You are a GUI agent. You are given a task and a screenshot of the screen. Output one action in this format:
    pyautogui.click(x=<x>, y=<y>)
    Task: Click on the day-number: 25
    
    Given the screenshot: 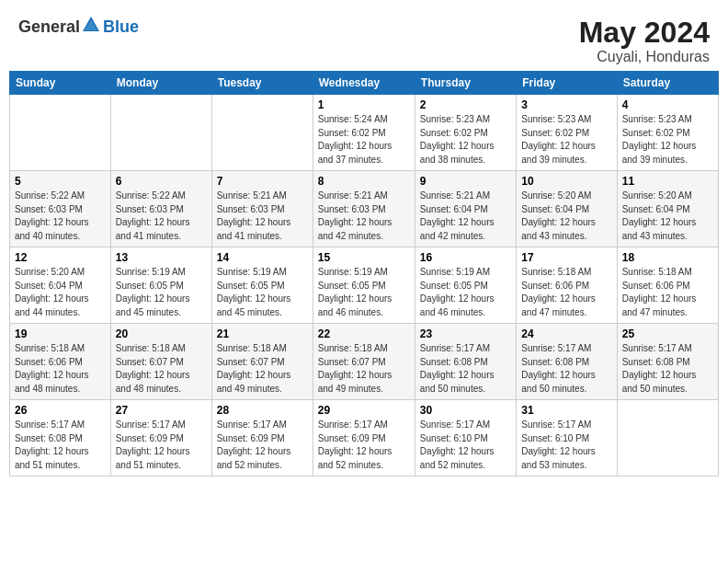 What is the action you would take?
    pyautogui.click(x=667, y=334)
    